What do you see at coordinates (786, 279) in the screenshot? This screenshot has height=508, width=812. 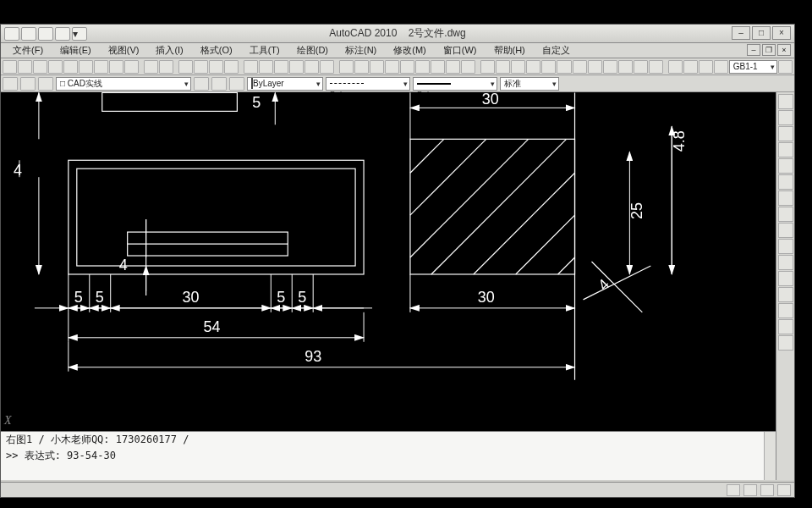 I see `rp-break-icon` at bounding box center [786, 279].